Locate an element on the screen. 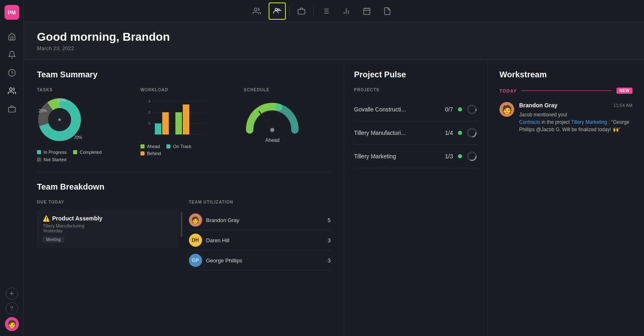 This screenshot has height=336, width=644. scrollbar is located at coordinates (182, 225).